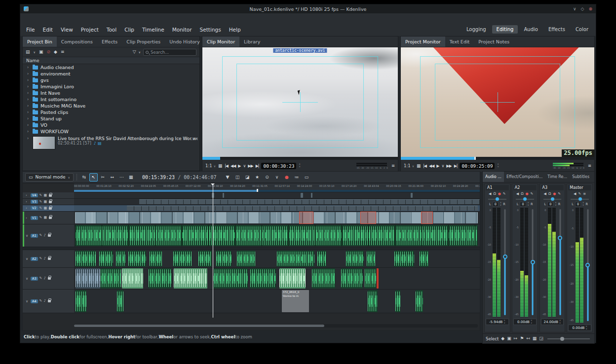  What do you see at coordinates (182, 30) in the screenshot?
I see `menu-monitor: Monitor` at bounding box center [182, 30].